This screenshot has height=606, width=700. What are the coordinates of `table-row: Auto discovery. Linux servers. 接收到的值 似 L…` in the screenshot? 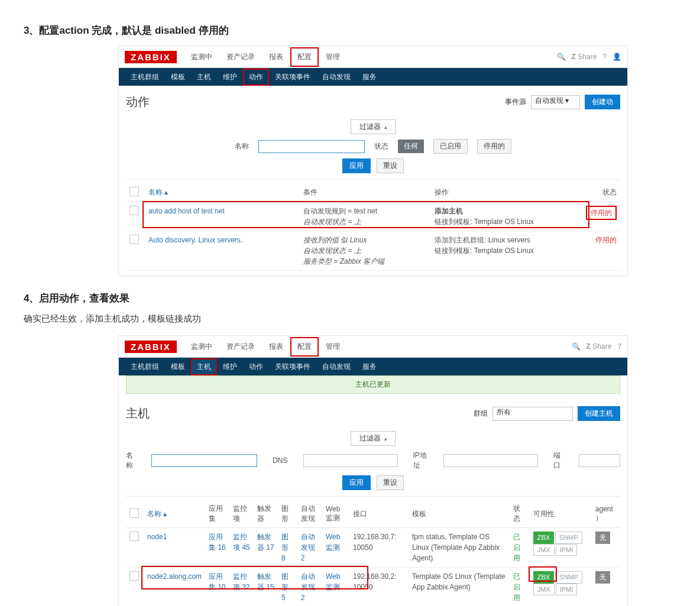 It's located at (373, 251).